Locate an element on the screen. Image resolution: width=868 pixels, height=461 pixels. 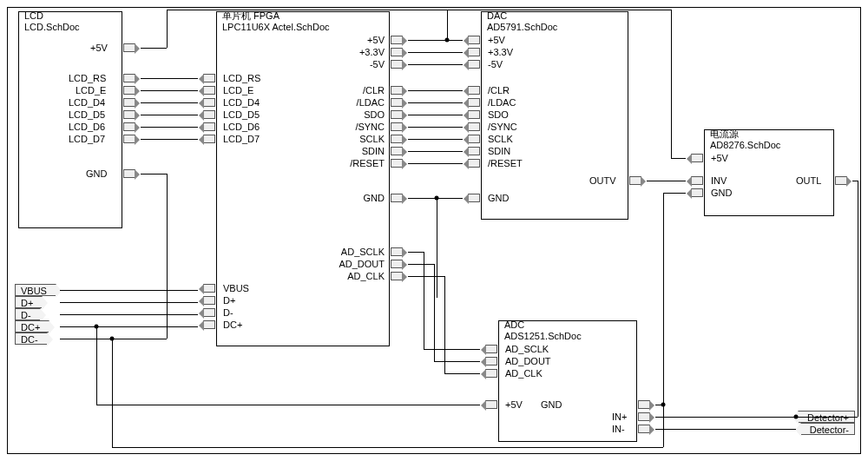
lcd-rs-pin is located at coordinates (129, 78).